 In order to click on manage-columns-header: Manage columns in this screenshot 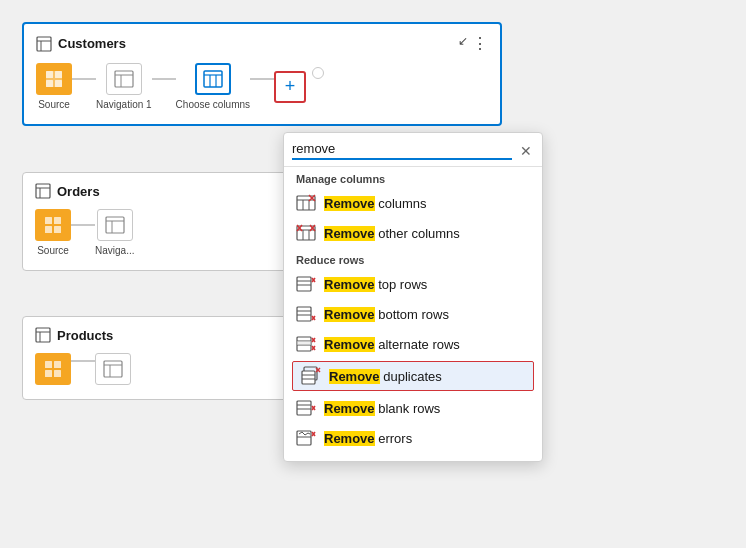, I will do `click(413, 178)`.